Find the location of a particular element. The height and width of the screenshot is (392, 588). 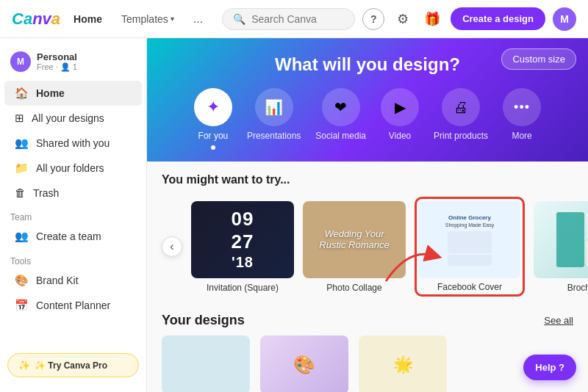

search-bar: 🔍 is located at coordinates (288, 19).